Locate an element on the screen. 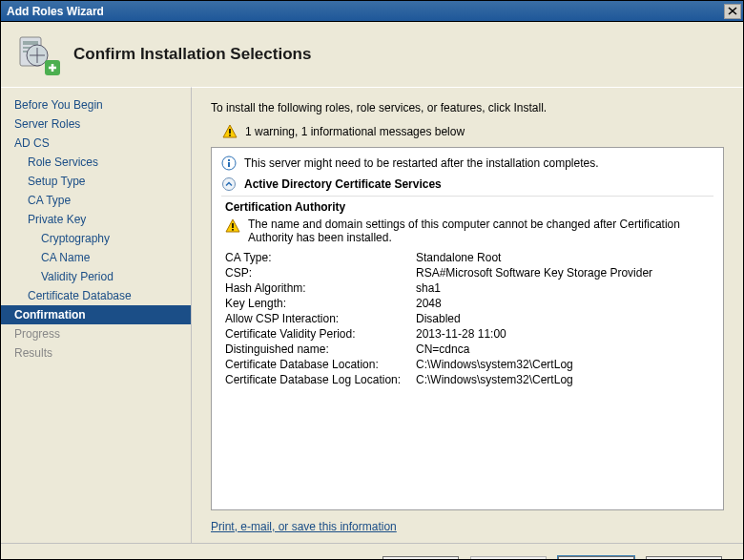 The image size is (744, 560). nav-item-ca-type: CA Type is located at coordinates (95, 200).